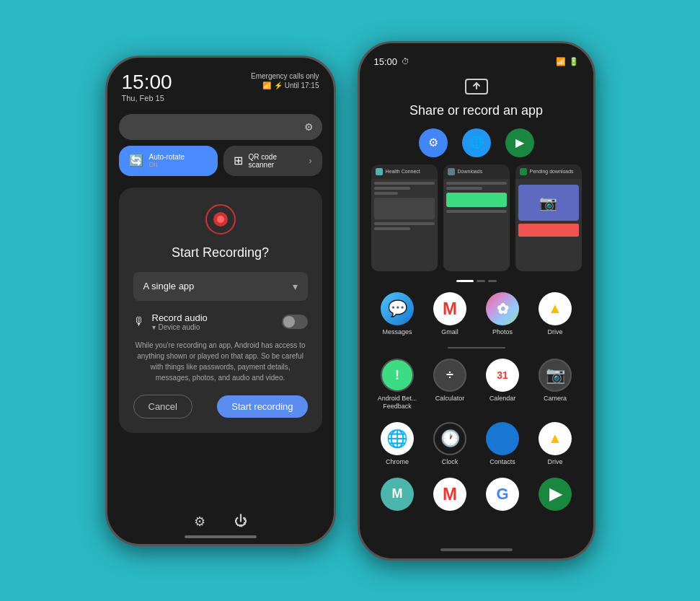 The image size is (700, 601). What do you see at coordinates (397, 315) in the screenshot?
I see `app-messages: 💬 Messages` at bounding box center [397, 315].